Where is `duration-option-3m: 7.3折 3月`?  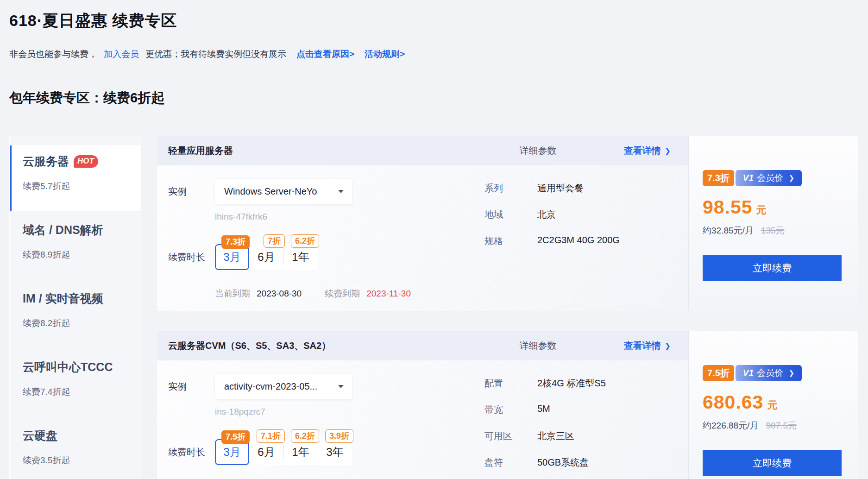
duration-option-3m: 7.3折 3月 is located at coordinates (232, 257).